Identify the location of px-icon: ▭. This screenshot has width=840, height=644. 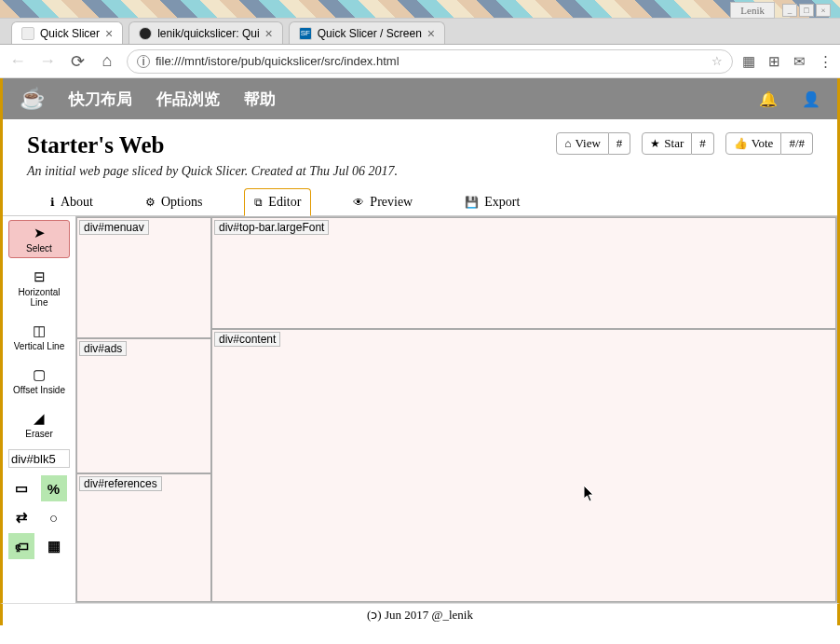
(21, 488).